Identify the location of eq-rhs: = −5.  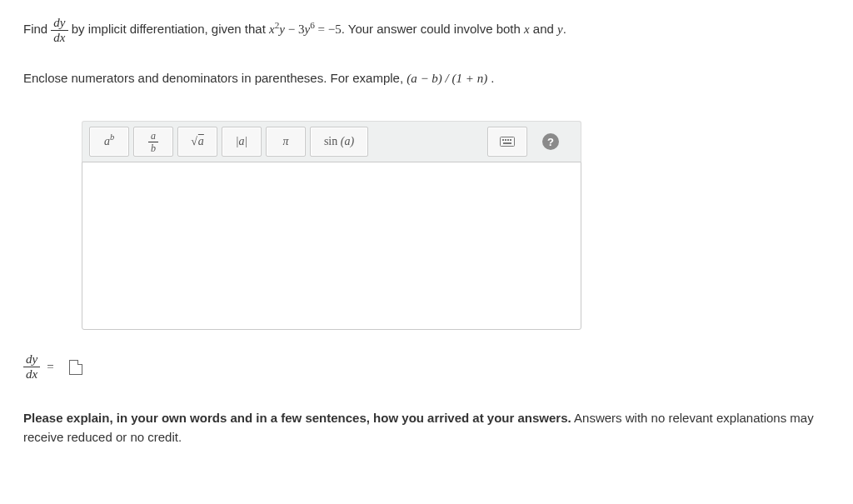
(328, 29).